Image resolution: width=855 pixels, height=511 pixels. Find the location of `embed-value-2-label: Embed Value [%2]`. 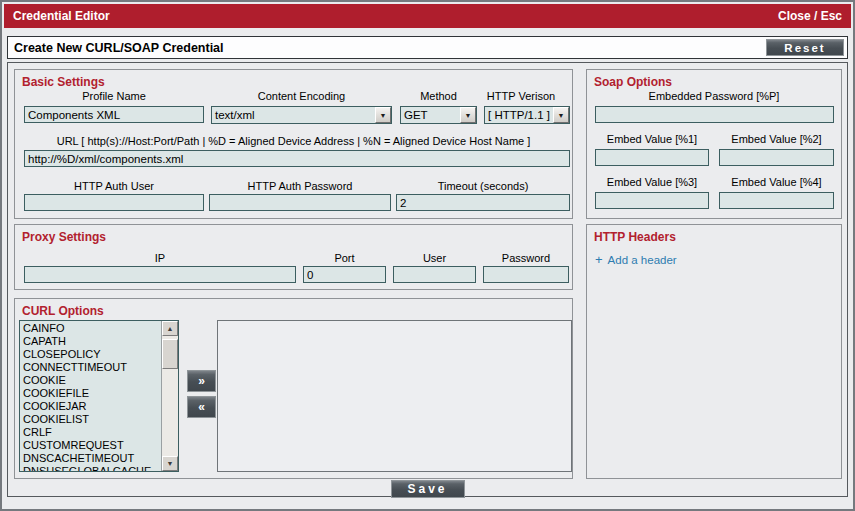

embed-value-2-label: Embed Value [%2] is located at coordinates (776, 139).